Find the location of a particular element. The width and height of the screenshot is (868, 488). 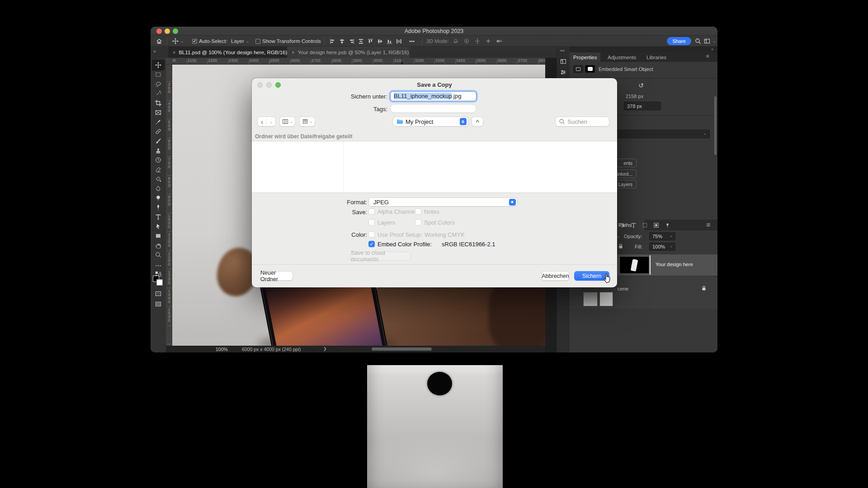

fill-dropdown: 100% ⌄ is located at coordinates (662, 247).